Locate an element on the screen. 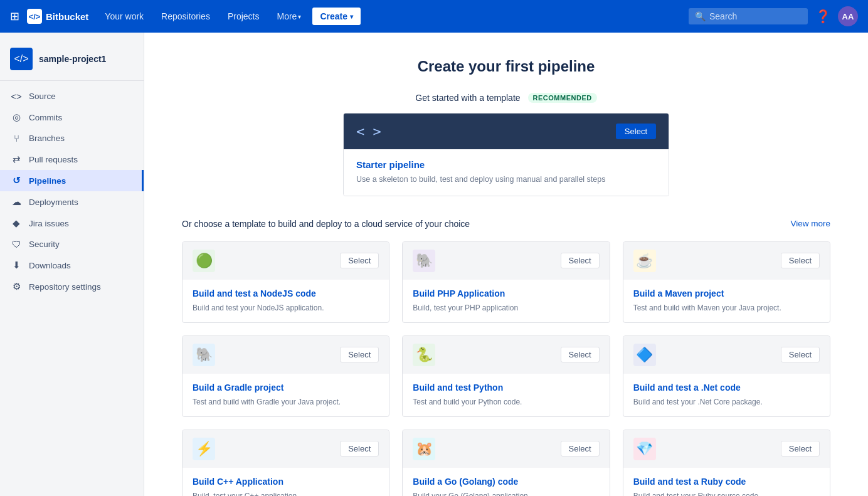 This screenshot has height=496, width=868. sidebar-item-pull-requests: ⇄ Pull requests is located at coordinates (71, 159).